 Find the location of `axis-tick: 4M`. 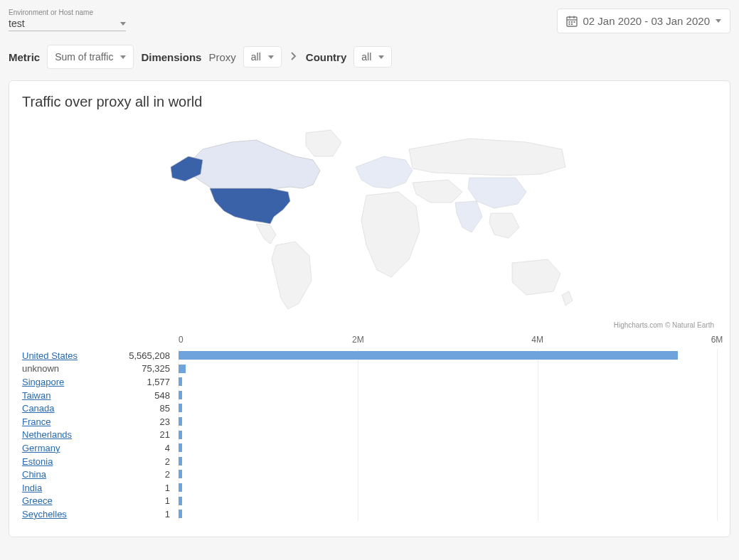

axis-tick: 4M is located at coordinates (538, 340).